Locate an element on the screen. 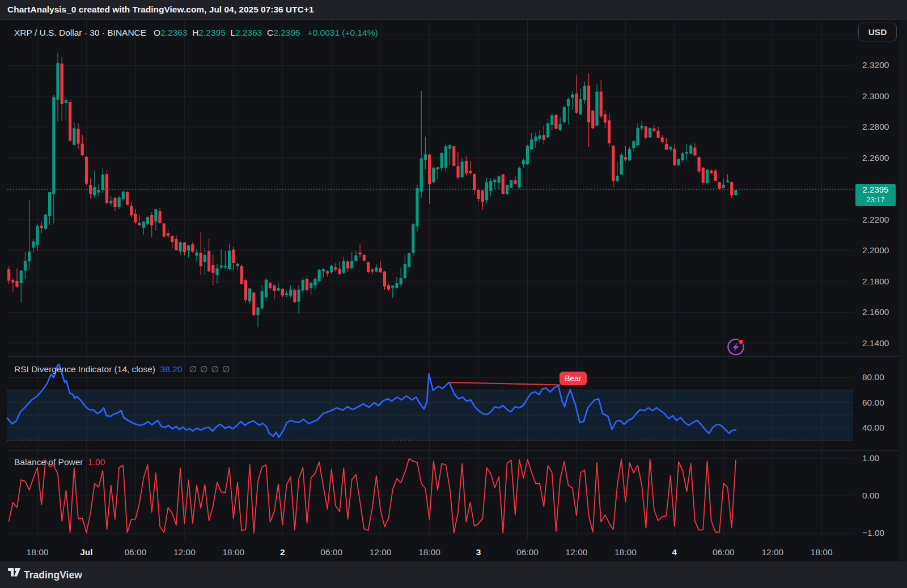 This screenshot has width=907, height=588. svg-text: 80.00 is located at coordinates (873, 377).